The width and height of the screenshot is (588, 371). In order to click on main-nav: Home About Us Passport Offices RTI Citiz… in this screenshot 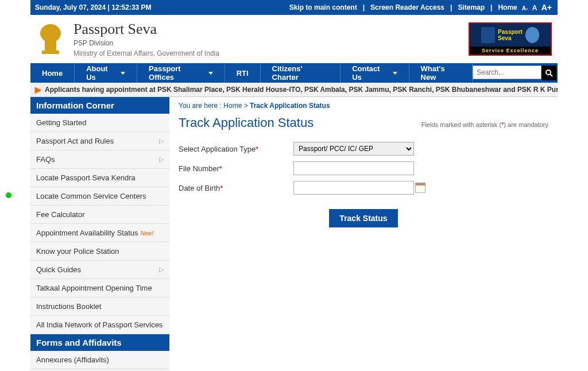, I will do `click(294, 73)`.